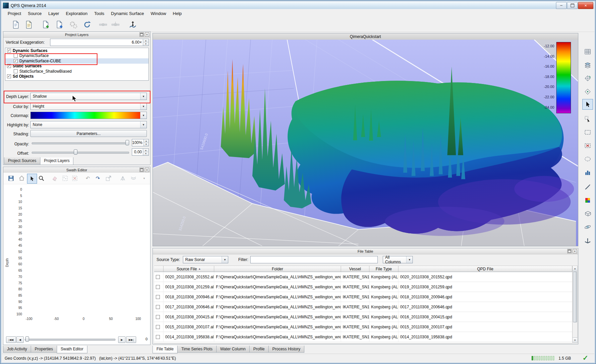 The height and width of the screenshot is (364, 596). What do you see at coordinates (99, 42) in the screenshot?
I see `vertical-exaggeration-spinbox: 6.00× ▲▼` at bounding box center [99, 42].